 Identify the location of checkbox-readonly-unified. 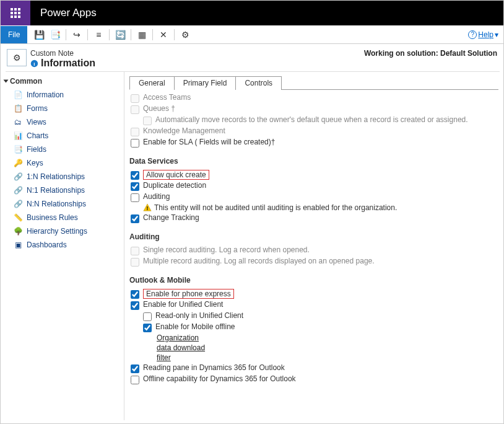
(147, 317).